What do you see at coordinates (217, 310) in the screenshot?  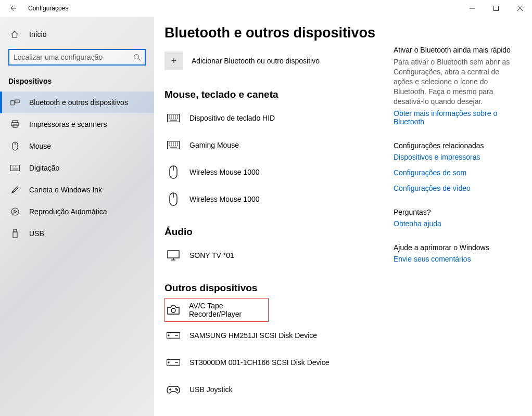 I see `device-row-highlighted: AV/C Tape Recorder/Player` at bounding box center [217, 310].